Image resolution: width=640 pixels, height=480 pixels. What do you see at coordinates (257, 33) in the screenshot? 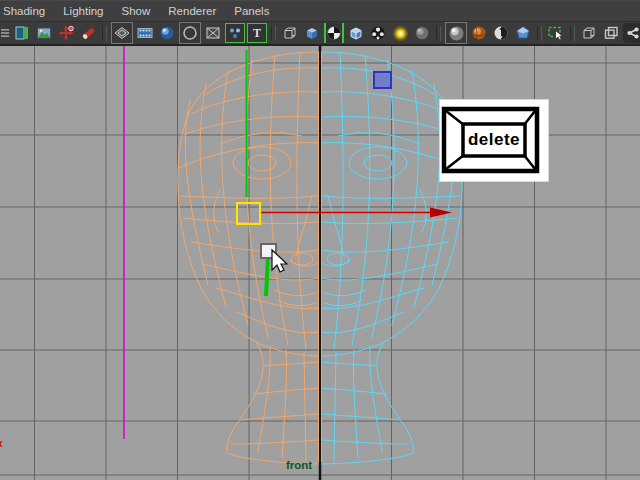
I see `svg-text: T` at bounding box center [257, 33].